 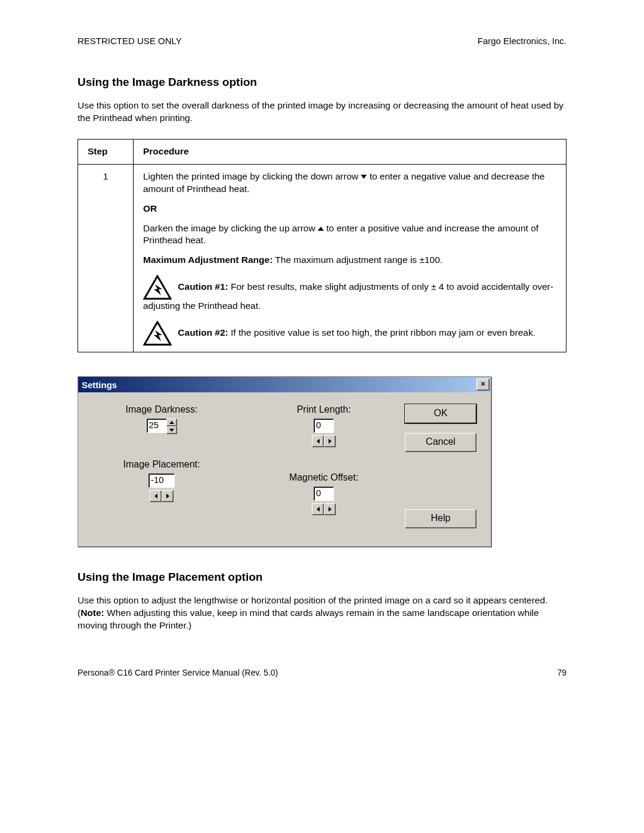 What do you see at coordinates (324, 426) in the screenshot?
I see `print-length-input: 0` at bounding box center [324, 426].